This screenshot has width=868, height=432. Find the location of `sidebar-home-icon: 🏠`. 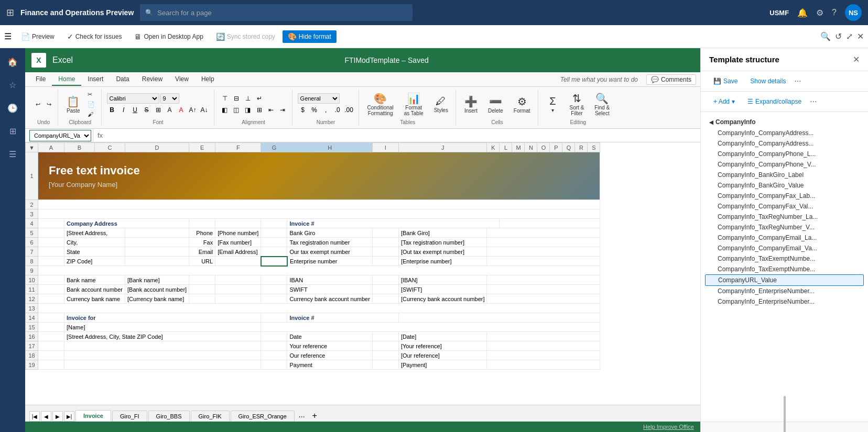

sidebar-home-icon: 🏠 is located at coordinates (13, 62).